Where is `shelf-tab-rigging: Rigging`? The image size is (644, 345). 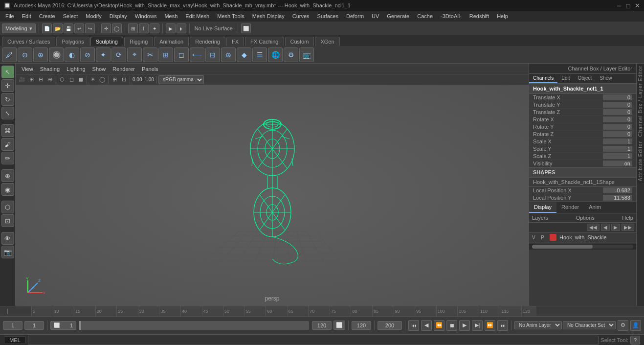 shelf-tab-rigging: Rigging is located at coordinates (139, 41).